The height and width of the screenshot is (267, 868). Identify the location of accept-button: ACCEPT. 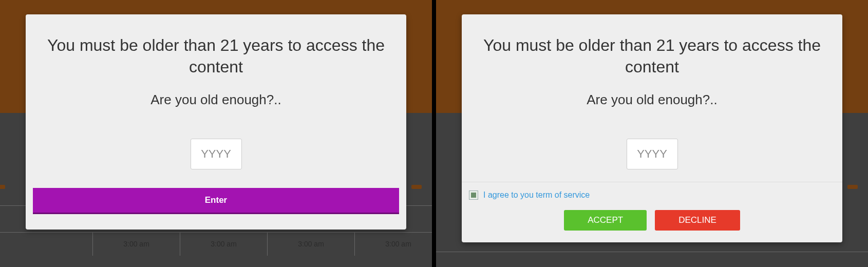
(605, 220).